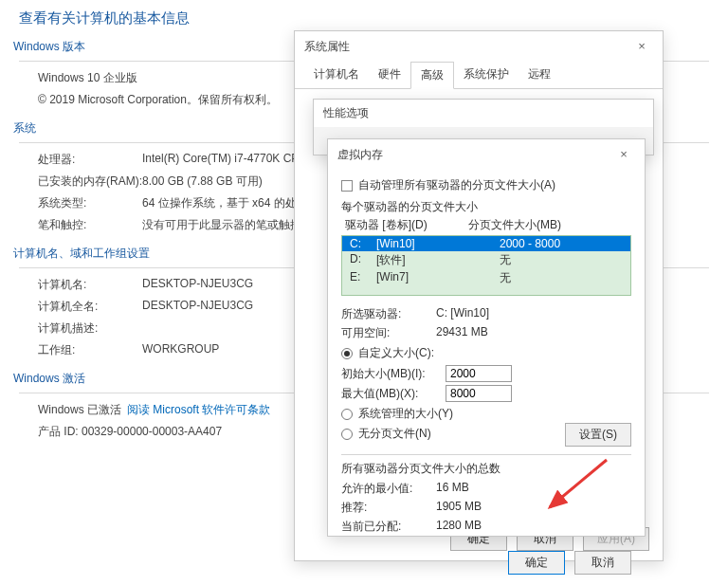 The height and width of the screenshot is (585, 728). Describe the element at coordinates (197, 284) in the screenshot. I see `computername-value: DESKTOP-NJEU3CG` at that location.